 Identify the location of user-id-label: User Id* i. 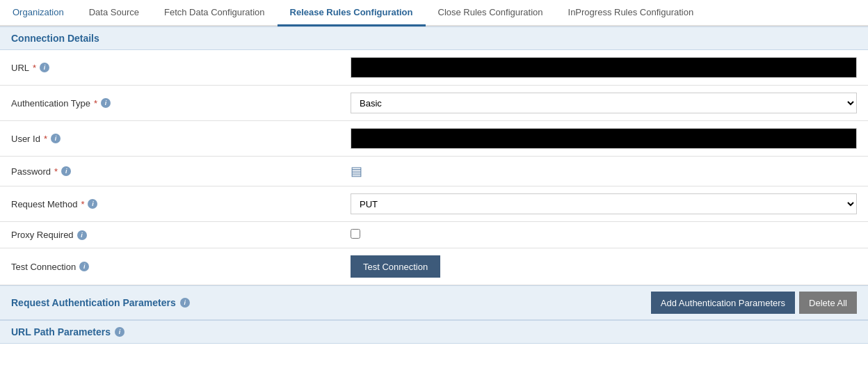
(174, 139).